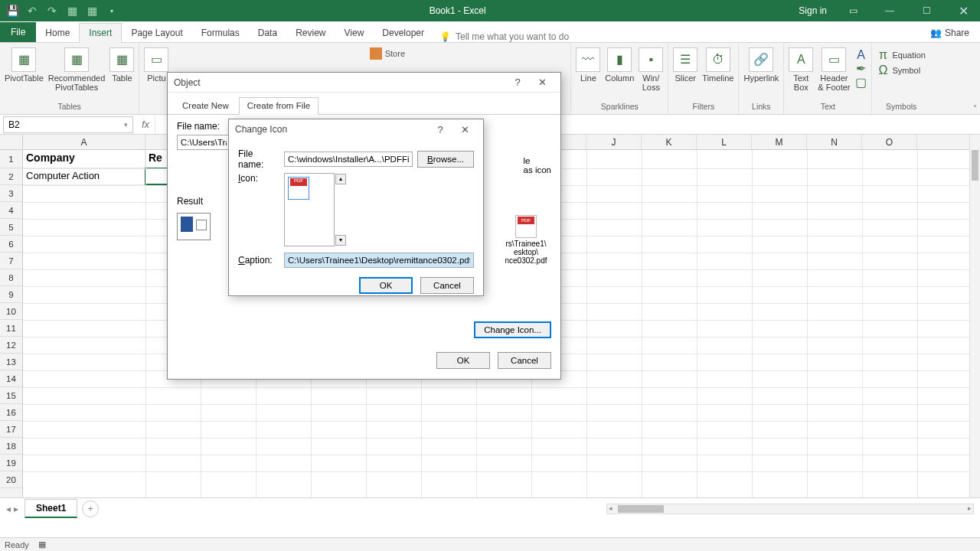 This screenshot has width=980, height=551. Describe the element at coordinates (524, 360) in the screenshot. I see `object-cancel-button: Cancel` at that location.